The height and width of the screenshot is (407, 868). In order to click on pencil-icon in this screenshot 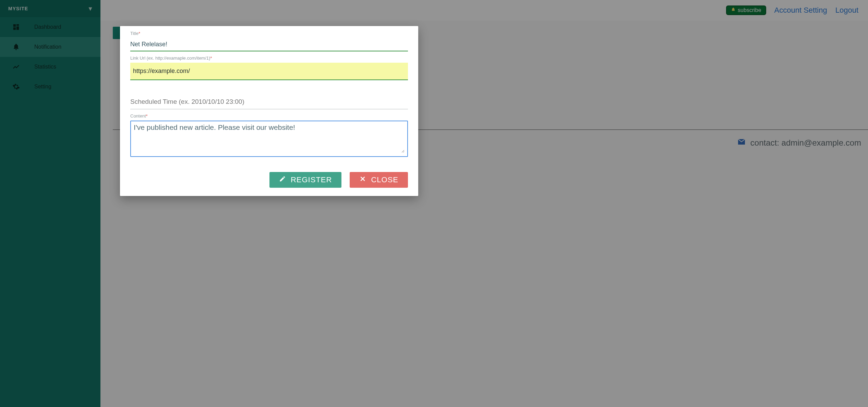, I will do `click(282, 180)`.